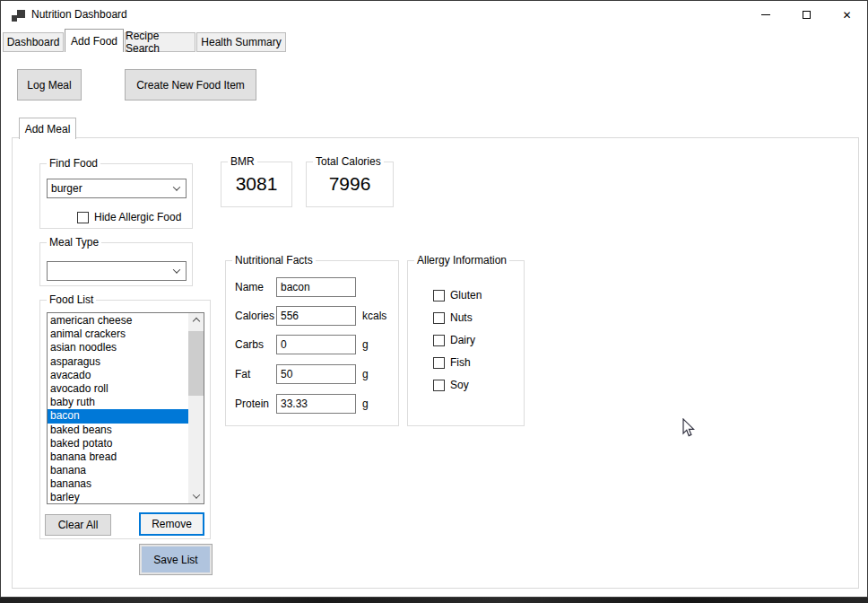 This screenshot has width=868, height=603. I want to click on find-food-title: Find Food, so click(74, 163).